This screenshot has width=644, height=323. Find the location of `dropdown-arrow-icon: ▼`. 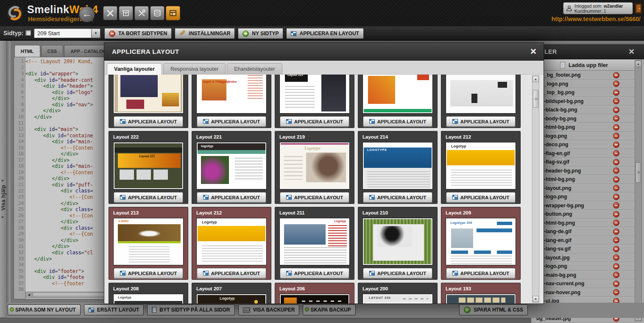

dropdown-arrow-icon: ▼ is located at coordinates (96, 33).